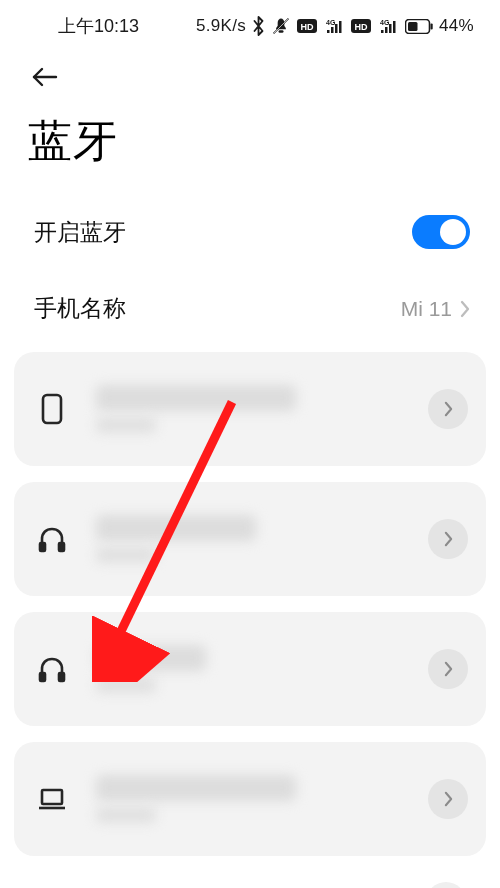 The image size is (500, 888). Describe the element at coordinates (388, 26) in the screenshot. I see `signal-4g-icon-2: 4G` at that location.